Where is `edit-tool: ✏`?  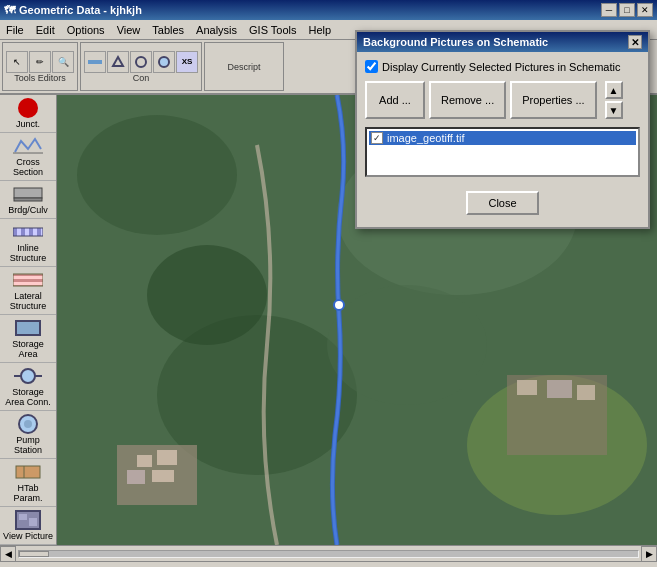
edit-tool: ✏ is located at coordinates (40, 62).